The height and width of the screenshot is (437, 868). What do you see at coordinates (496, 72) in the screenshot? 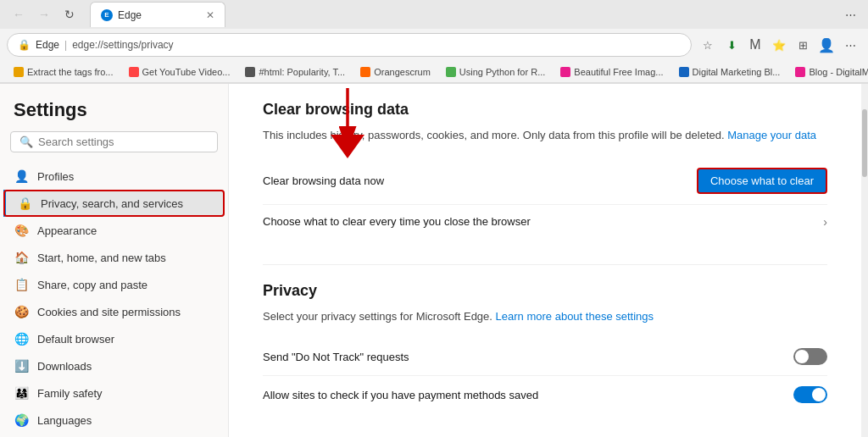
I see `bookmark-item: Using Python for R...` at bounding box center [496, 72].